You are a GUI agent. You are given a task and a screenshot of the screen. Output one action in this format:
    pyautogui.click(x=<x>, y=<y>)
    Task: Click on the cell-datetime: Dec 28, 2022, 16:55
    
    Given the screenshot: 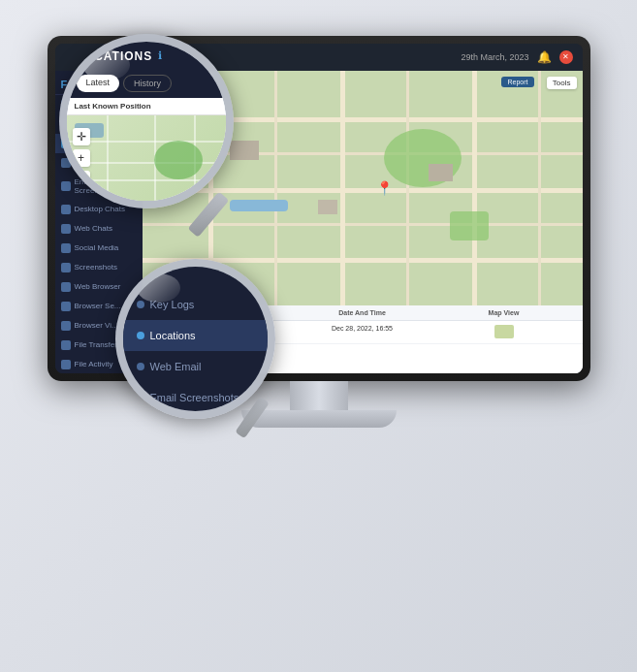 What is the action you would take?
    pyautogui.click(x=363, y=332)
    